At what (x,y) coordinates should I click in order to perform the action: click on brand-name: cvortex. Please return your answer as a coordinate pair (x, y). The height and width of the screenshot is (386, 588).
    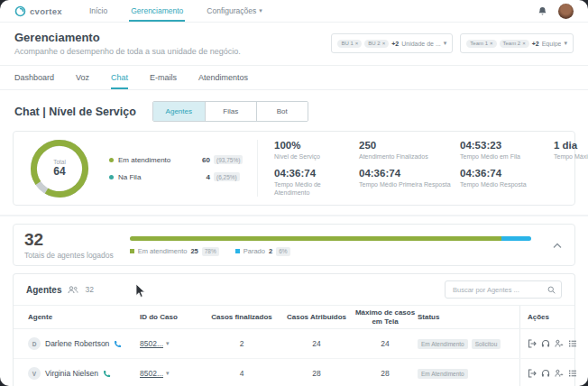
    Looking at the image, I should click on (46, 11).